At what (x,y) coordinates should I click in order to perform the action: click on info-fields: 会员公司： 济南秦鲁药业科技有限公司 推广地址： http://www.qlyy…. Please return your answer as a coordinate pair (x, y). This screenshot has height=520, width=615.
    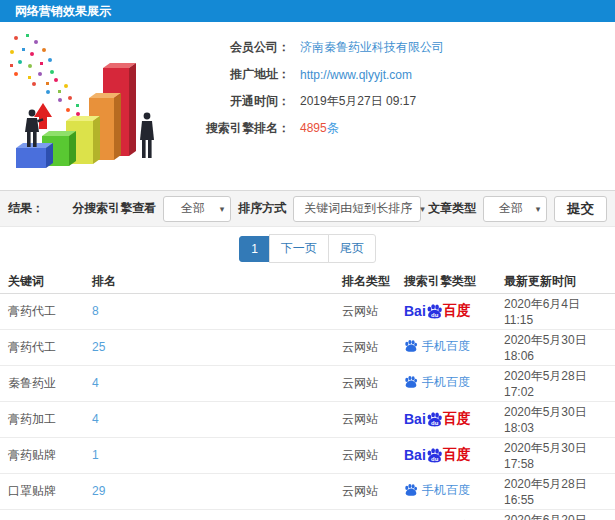
    Looking at the image, I should click on (311, 88).